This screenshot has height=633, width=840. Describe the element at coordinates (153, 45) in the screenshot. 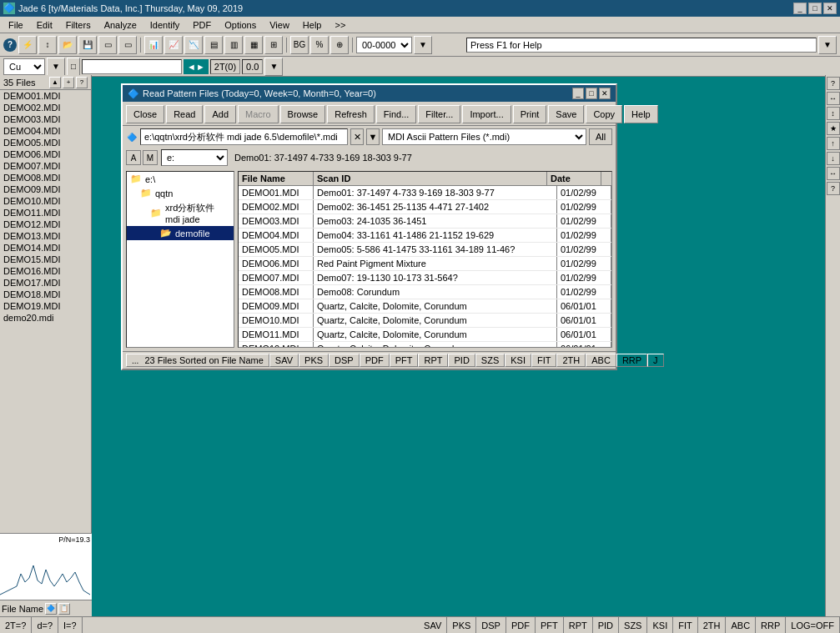

I see `tb-btn-7: 📊` at that location.